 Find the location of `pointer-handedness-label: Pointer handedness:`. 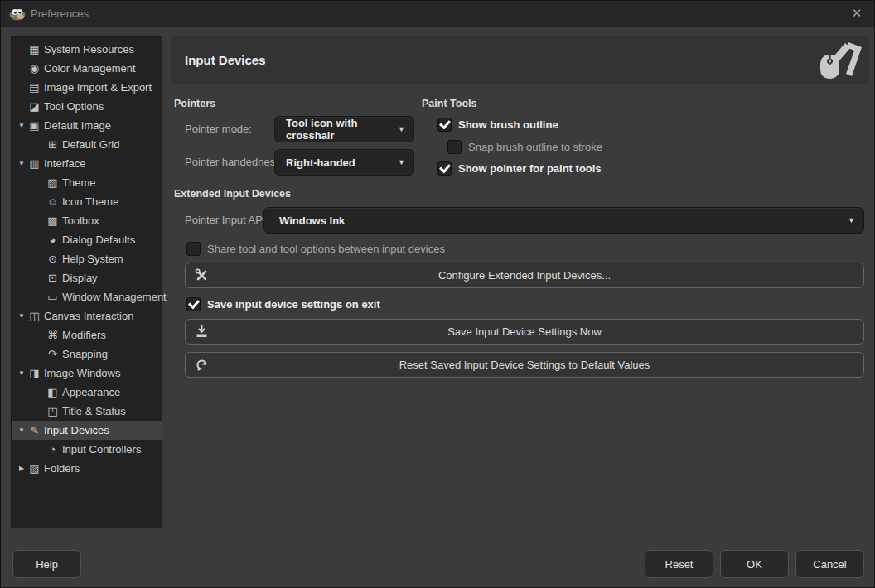

pointer-handedness-label: Pointer handedness: is located at coordinates (234, 162).